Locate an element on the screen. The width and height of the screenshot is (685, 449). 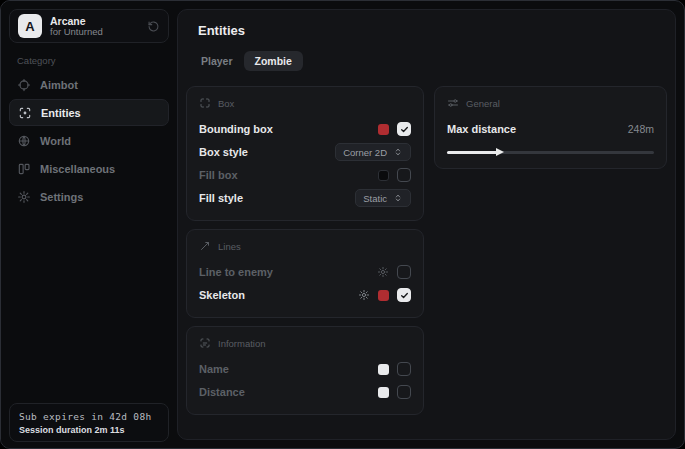
sidebar-item-miscellaneous: Miscellaneous is located at coordinates (89, 169).